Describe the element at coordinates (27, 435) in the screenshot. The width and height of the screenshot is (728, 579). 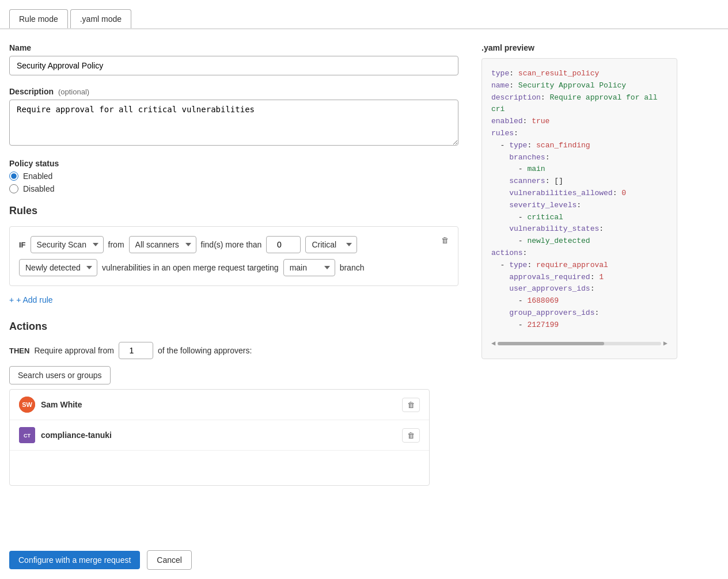
I see `avatar-compliance: CT` at that location.